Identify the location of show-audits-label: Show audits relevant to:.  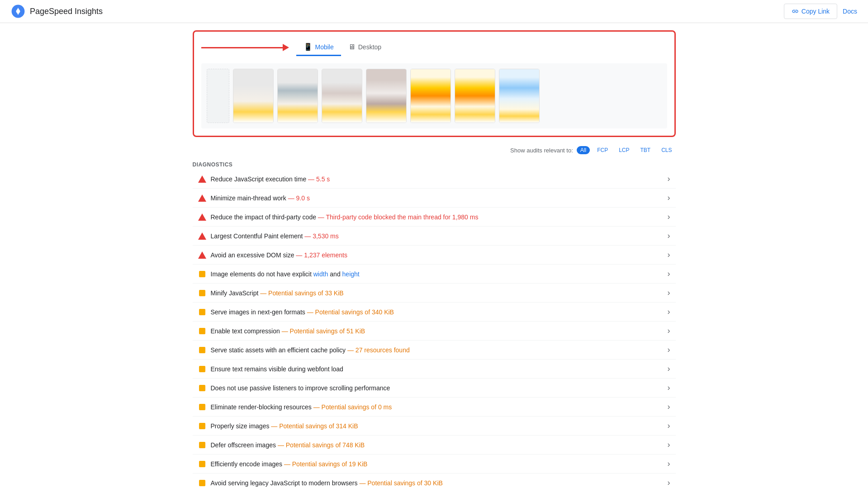
(542, 150).